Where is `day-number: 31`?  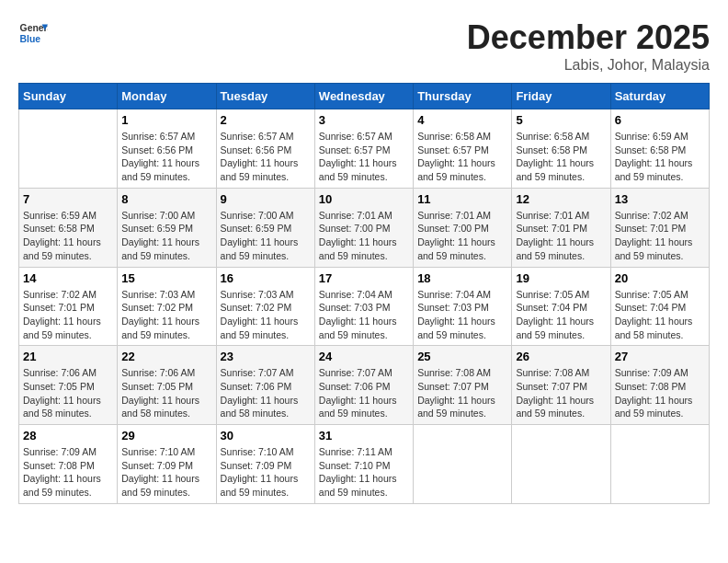
day-number: 31 is located at coordinates (364, 436).